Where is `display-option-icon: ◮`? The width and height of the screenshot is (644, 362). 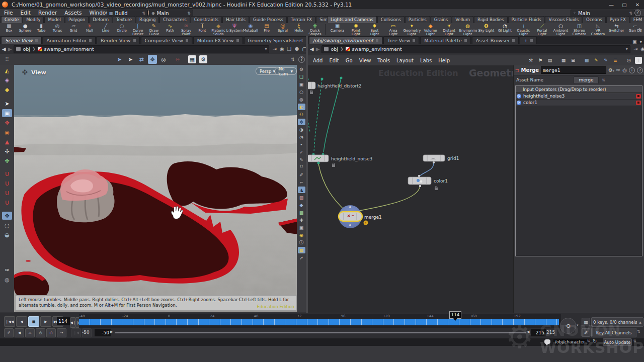
display-option-icon: ◮ is located at coordinates (302, 190).